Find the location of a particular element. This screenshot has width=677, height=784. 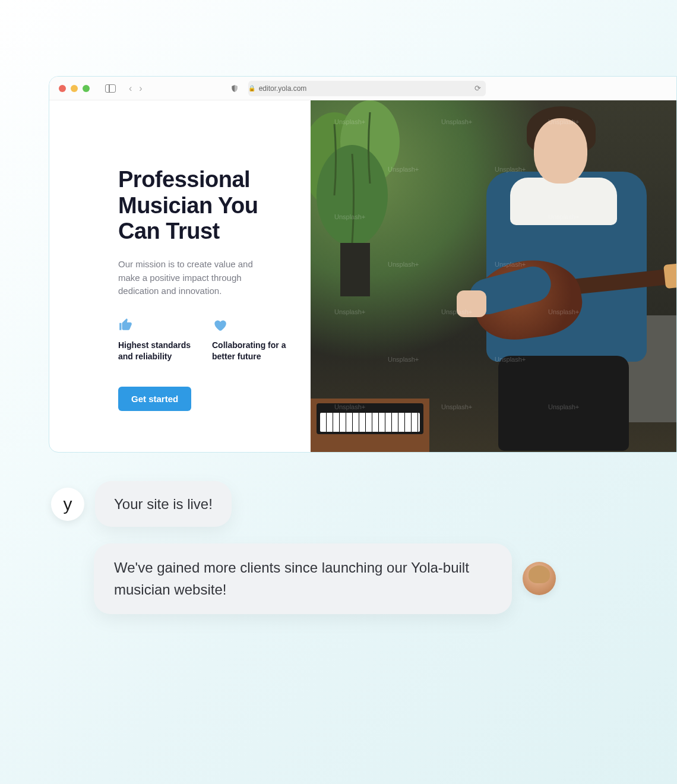

feature-item: Collaborating for a better future is located at coordinates (251, 340).